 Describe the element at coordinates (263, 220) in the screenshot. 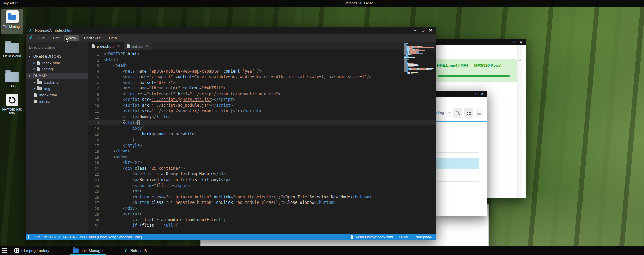

I see `code-line: 30 var flist = ao_module_loadInputFiles(…` at that location.